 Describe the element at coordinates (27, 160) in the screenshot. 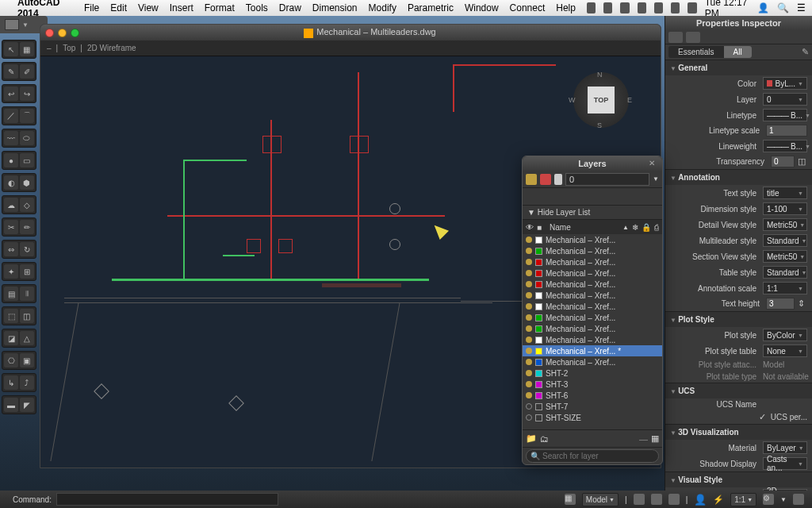

I see `tool-button: ▭` at that location.